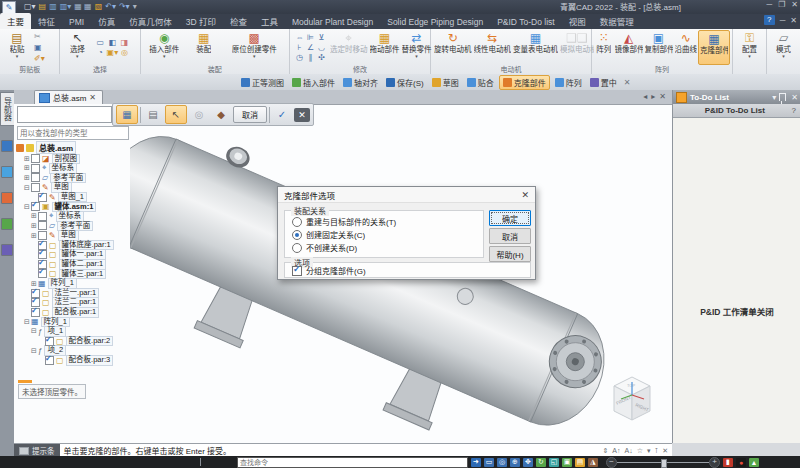 The image size is (800, 468). I want to click on prompt-menu-icon: ▾, so click(649, 451).